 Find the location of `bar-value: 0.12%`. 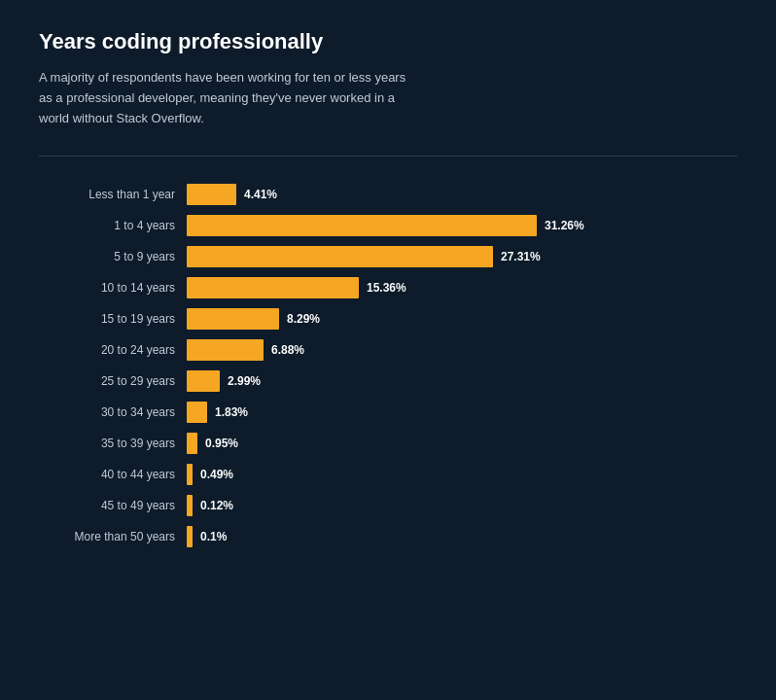

bar-value: 0.12% is located at coordinates (217, 506).